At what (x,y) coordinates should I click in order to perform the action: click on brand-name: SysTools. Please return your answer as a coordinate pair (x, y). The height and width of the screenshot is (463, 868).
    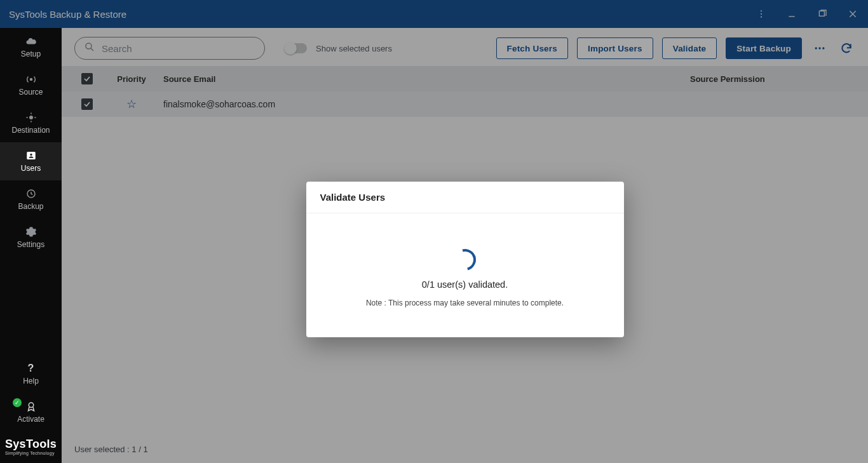
    Looking at the image, I should click on (33, 445).